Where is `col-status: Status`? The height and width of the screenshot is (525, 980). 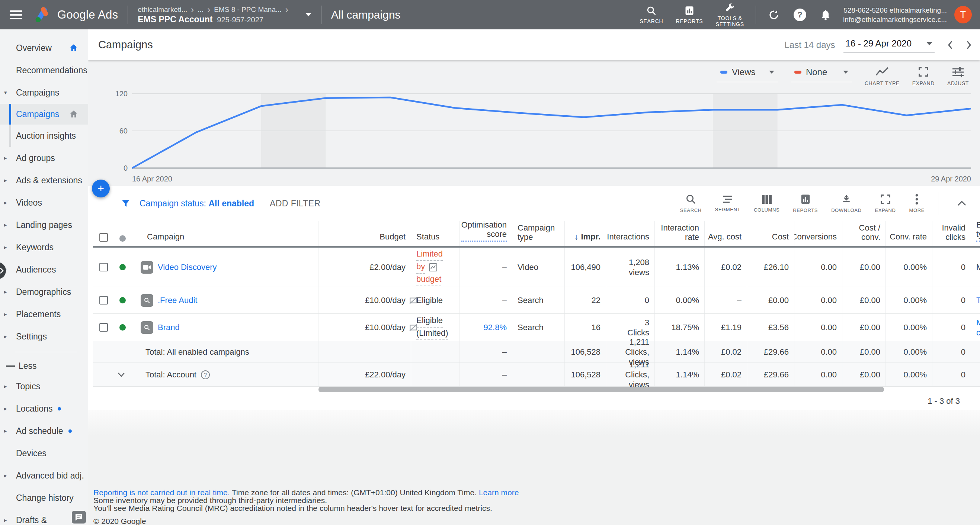
col-status: Status is located at coordinates (436, 233).